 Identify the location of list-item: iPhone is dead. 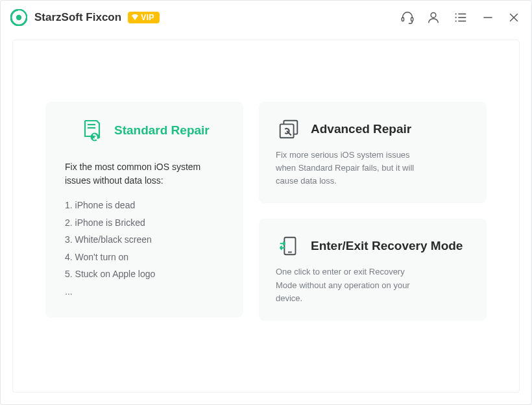
(144, 205).